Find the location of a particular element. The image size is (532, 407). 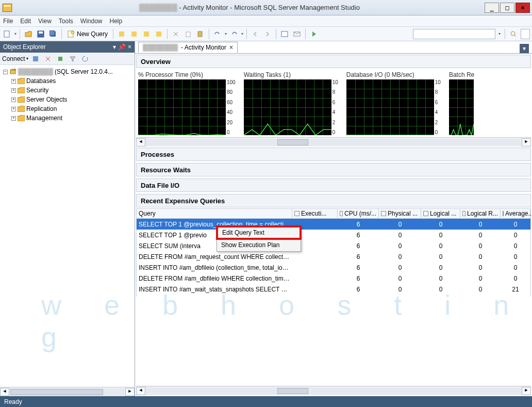

menu-help: Help is located at coordinates (117, 21).